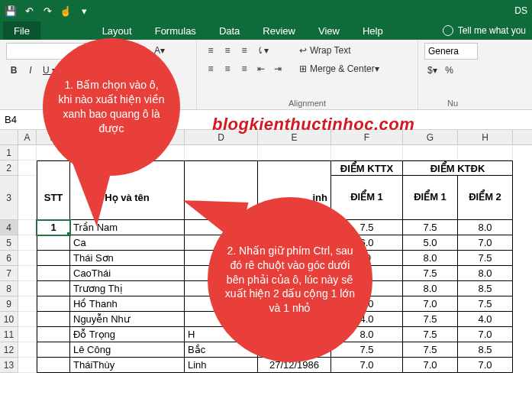 The image size is (532, 405). Describe the element at coordinates (127, 243) in the screenshot. I see `cell: Ca` at that location.